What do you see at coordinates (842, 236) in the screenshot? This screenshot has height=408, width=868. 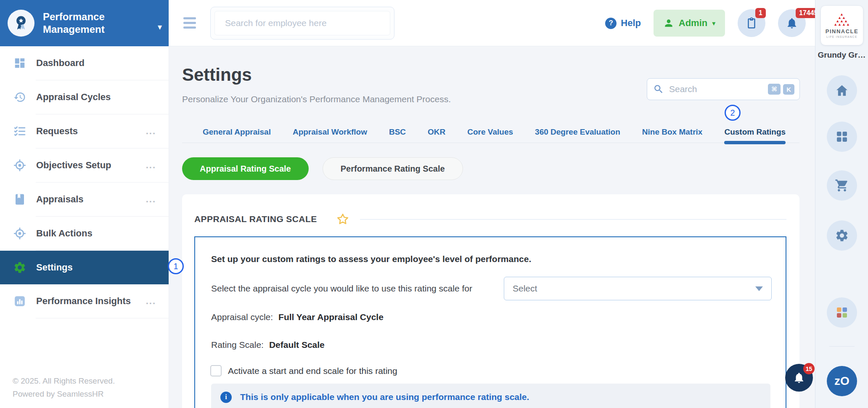 I see `gear-wrench-icon` at bounding box center [842, 236].